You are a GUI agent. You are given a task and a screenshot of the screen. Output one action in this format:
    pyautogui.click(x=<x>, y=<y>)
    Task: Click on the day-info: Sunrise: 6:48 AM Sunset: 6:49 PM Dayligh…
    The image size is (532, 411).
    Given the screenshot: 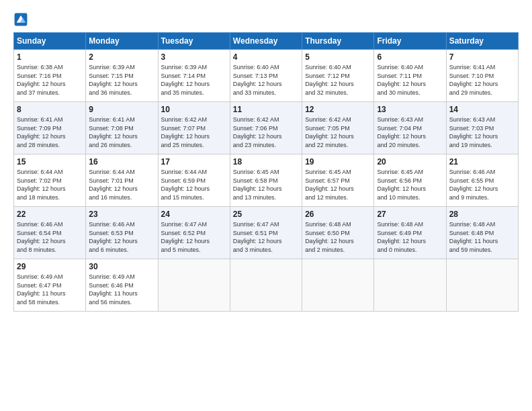 What is the action you would take?
    pyautogui.click(x=410, y=237)
    